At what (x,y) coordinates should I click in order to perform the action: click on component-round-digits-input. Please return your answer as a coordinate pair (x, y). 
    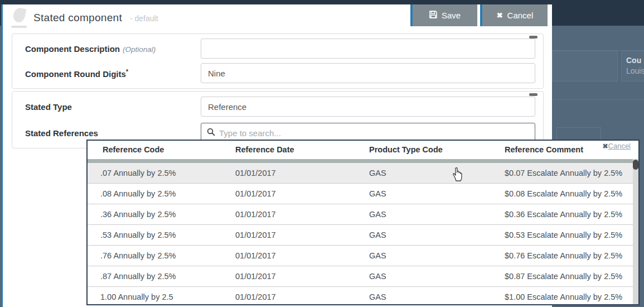
    Looking at the image, I should click on (368, 73).